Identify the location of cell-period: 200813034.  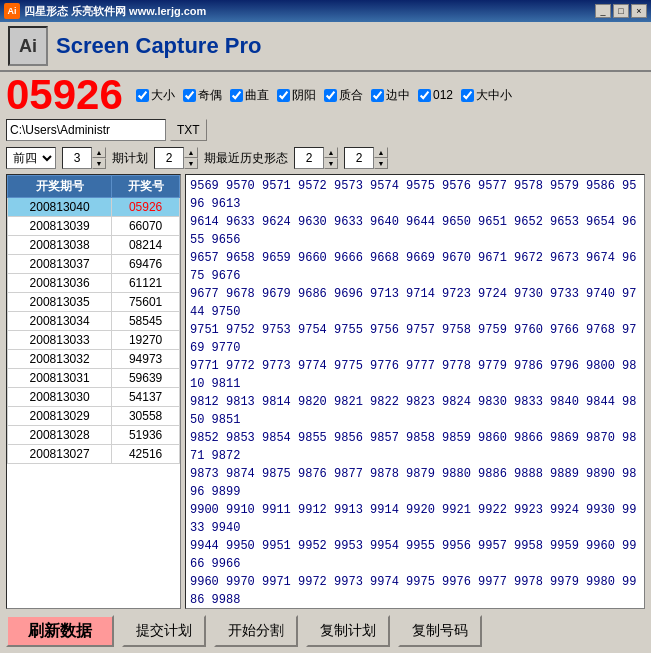
(60, 322).